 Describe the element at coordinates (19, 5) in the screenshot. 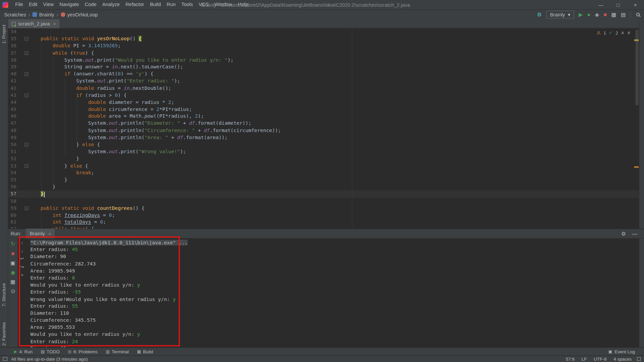

I see `menu-file: File` at that location.